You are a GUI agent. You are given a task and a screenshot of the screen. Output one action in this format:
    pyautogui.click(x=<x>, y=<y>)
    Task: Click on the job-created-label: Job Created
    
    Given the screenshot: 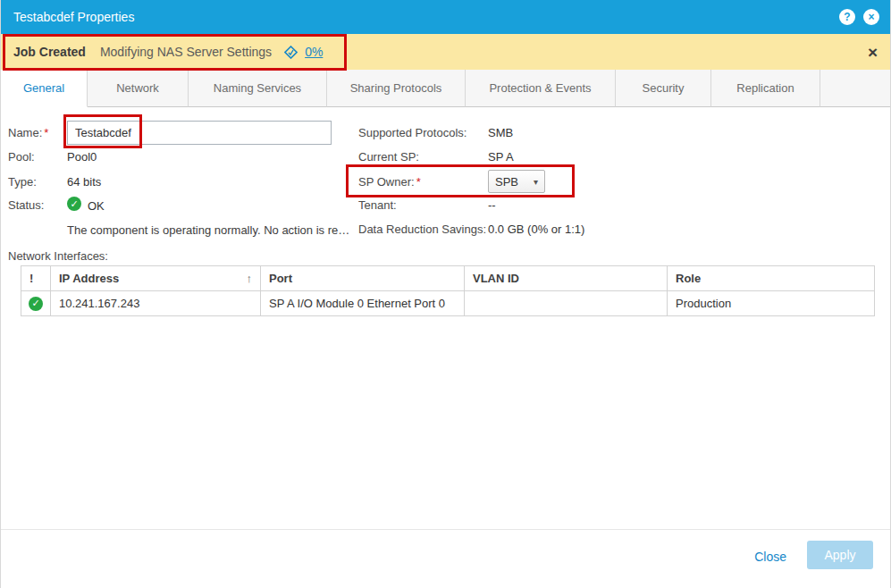 What is the action you would take?
    pyautogui.click(x=50, y=52)
    